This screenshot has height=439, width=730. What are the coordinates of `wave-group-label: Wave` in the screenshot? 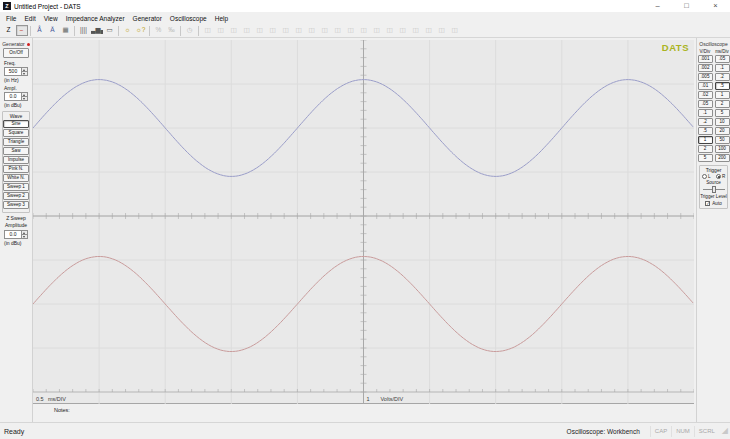 It's located at (16, 116).